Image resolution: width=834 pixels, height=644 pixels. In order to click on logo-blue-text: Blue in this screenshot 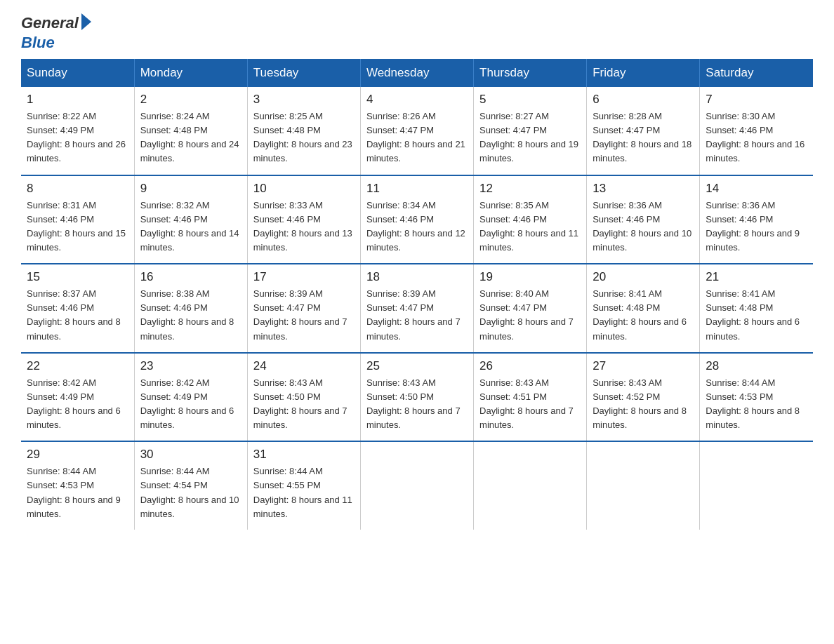, I will do `click(38, 43)`.